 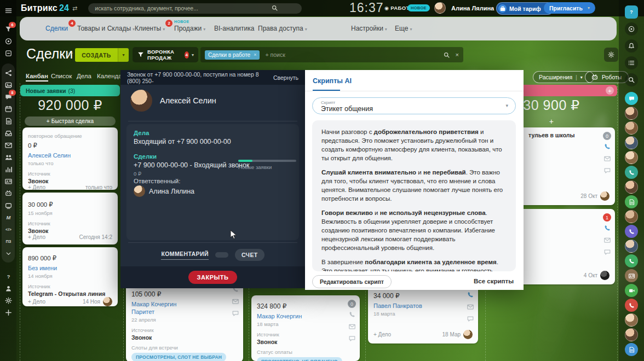 What do you see at coordinates (8, 193) in the screenshot?
I see `robot-icon` at bounding box center [8, 193].